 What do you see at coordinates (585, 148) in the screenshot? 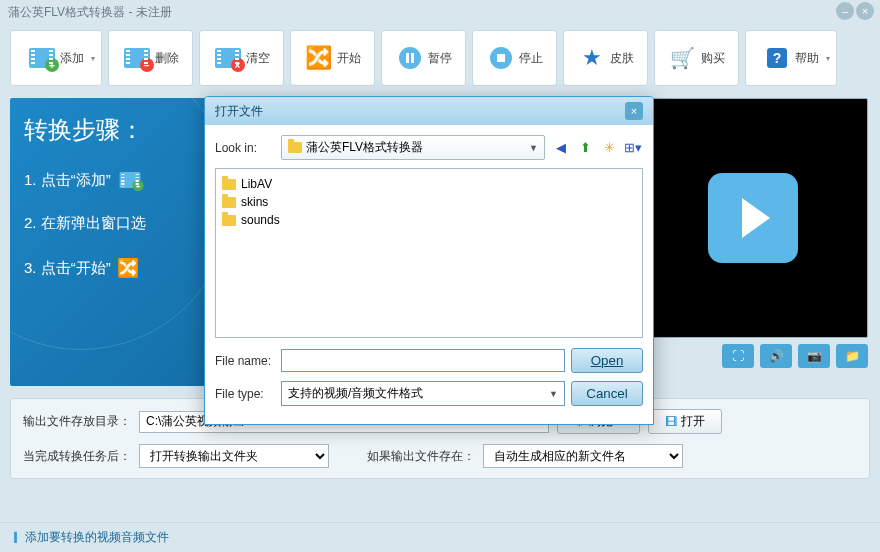
I see `up-button: ⬆` at bounding box center [585, 148].